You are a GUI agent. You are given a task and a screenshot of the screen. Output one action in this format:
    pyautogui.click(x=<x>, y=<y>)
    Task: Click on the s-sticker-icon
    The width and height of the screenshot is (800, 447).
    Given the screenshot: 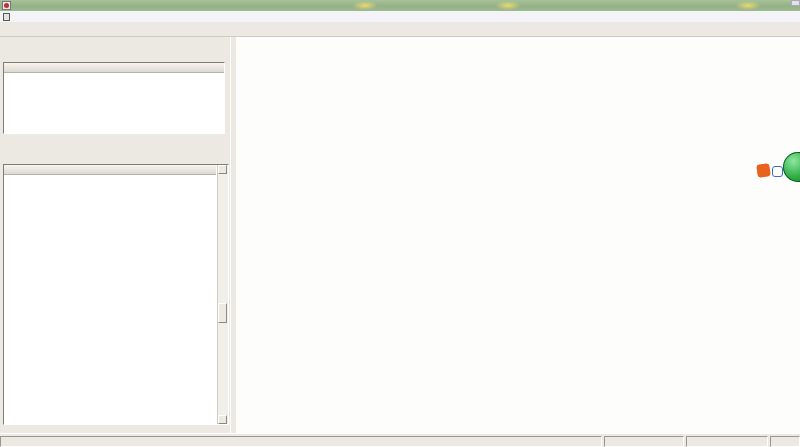 What is the action you would take?
    pyautogui.click(x=764, y=170)
    